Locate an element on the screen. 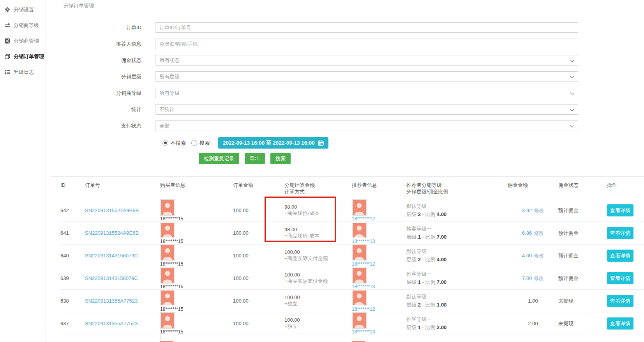 This screenshot has width=644, height=342. sidebar: 分销设置 分销商等级 分销商管理 分销订单管理 升级日志 is located at coordinates (23, 171).